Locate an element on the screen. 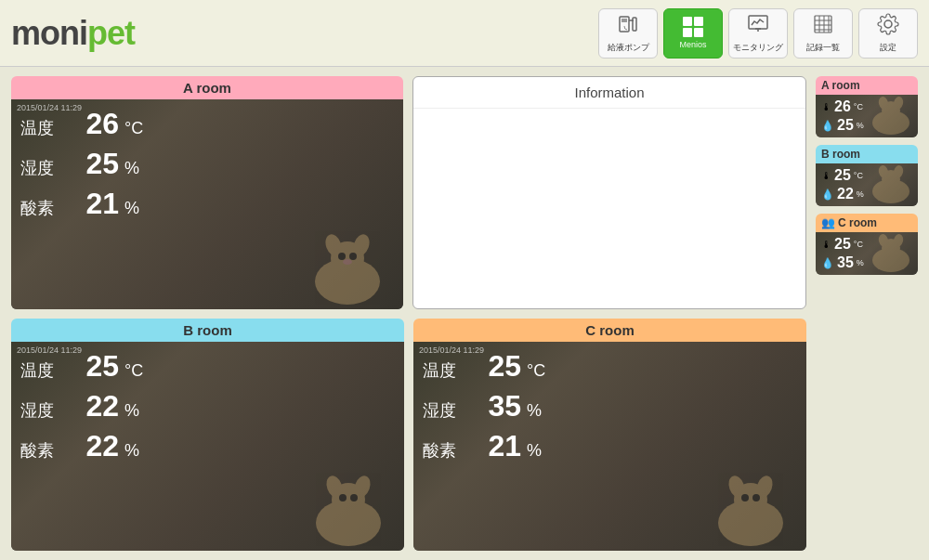  nav-monitoring-label: モニタリング is located at coordinates (758, 48).